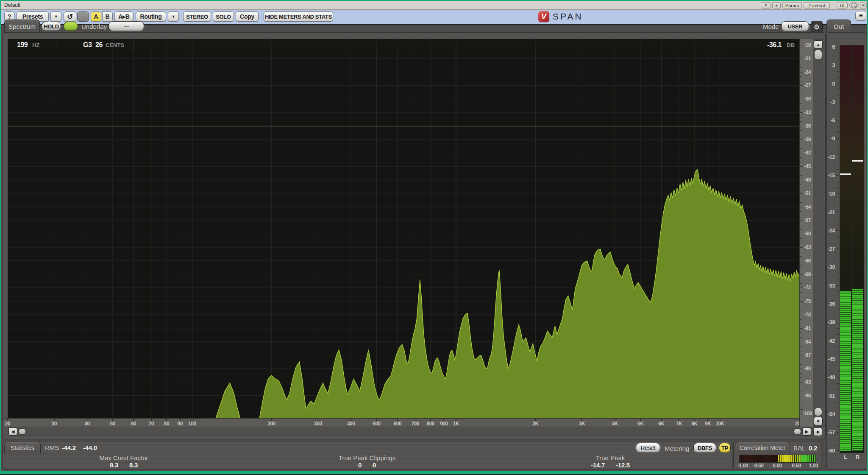  I want to click on param-button: Param, so click(792, 5).